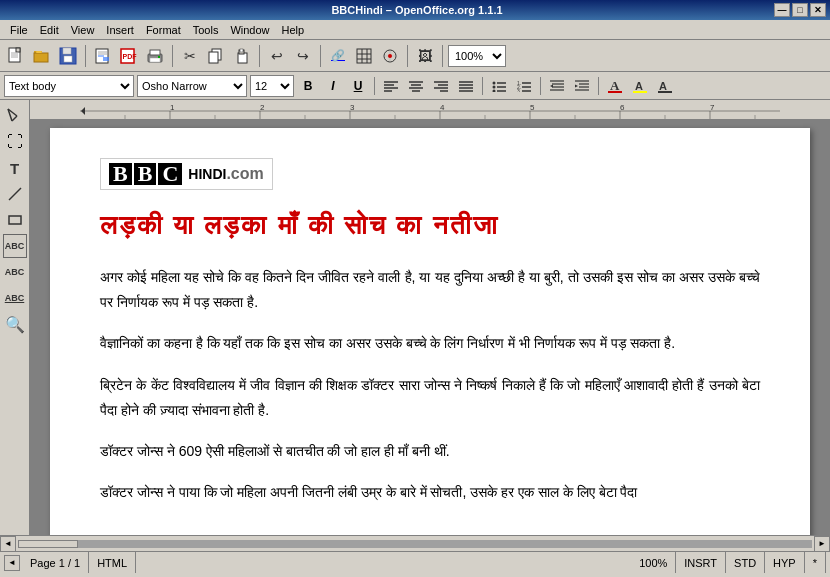  What do you see at coordinates (430, 290) in the screenshot?
I see `para-1: अगर कोई महिला यह सोचे कि वह कितने दिन जी…` at bounding box center [430, 290].